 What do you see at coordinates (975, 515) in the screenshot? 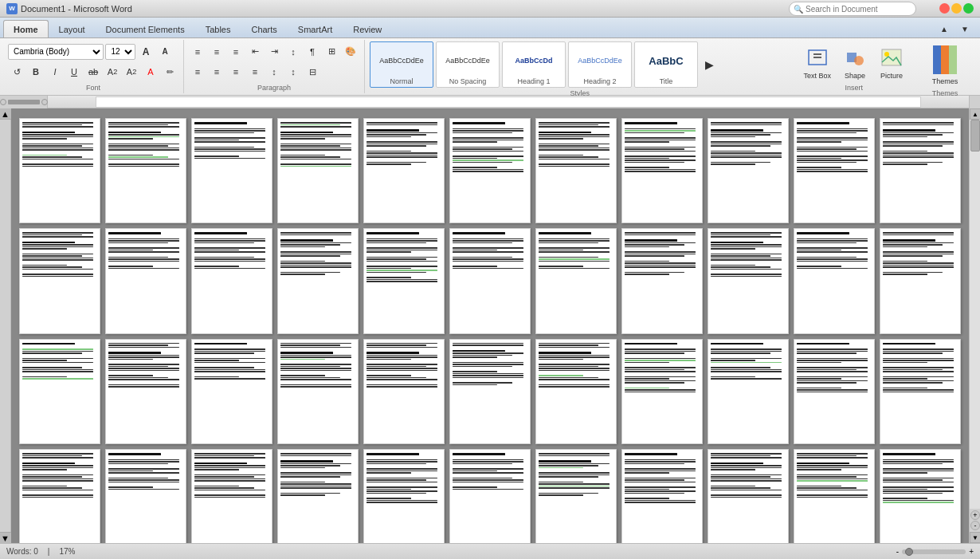
I see `zoom-in-btn: +` at bounding box center [975, 515].